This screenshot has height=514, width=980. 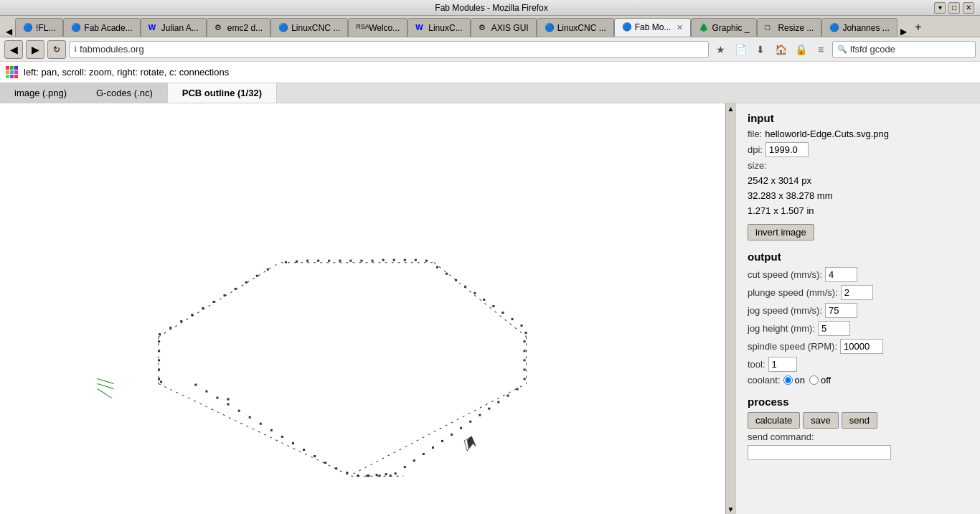 What do you see at coordinates (653, 27) in the screenshot?
I see `tab-fab-mo: 🔵 Fab Mo... ✕` at bounding box center [653, 27].